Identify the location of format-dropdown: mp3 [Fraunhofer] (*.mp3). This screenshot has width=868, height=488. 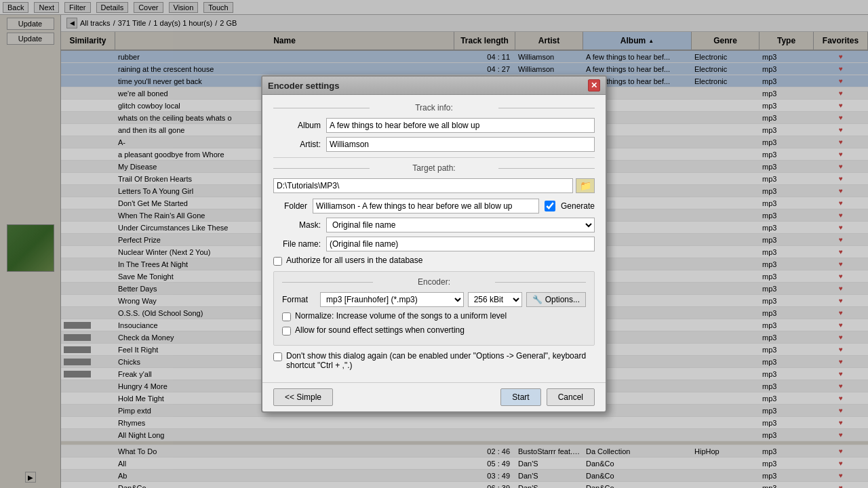
(392, 300).